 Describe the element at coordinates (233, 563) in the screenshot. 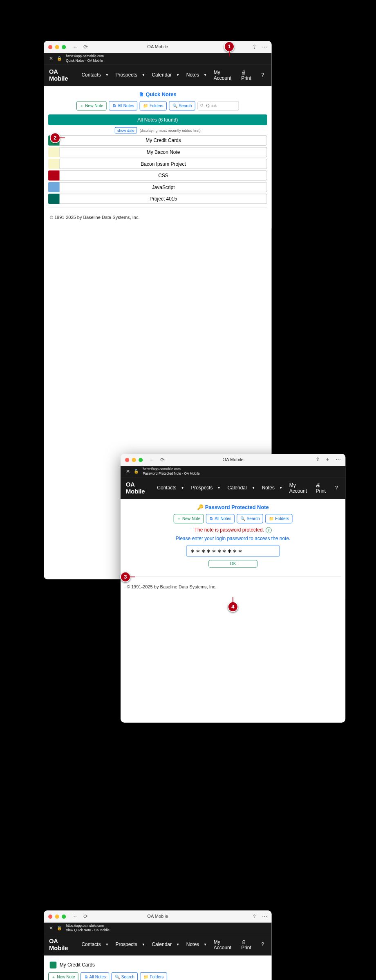

I see `ok-button: OK` at that location.